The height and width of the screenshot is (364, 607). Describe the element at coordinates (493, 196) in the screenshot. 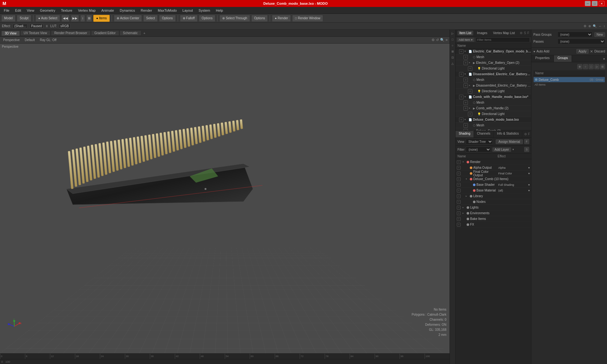

I see `shader-item: ○▸Library` at that location.